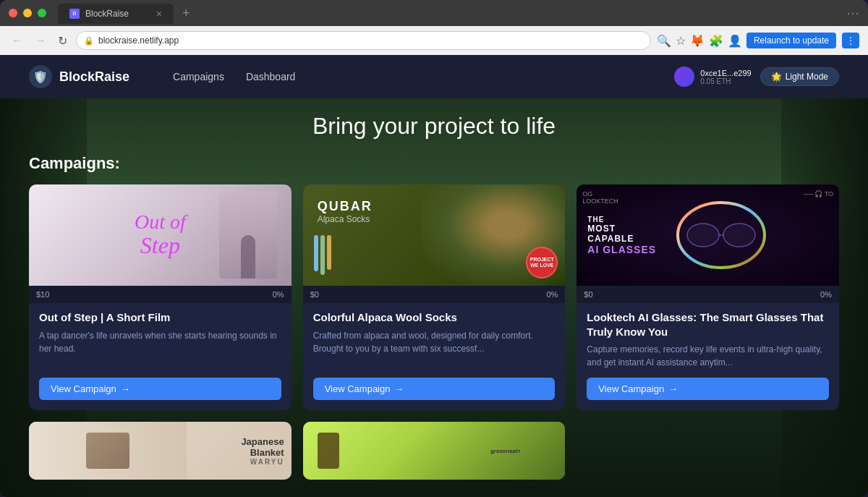  What do you see at coordinates (588, 294) in the screenshot?
I see `campaign-amount-3: $0` at bounding box center [588, 294].